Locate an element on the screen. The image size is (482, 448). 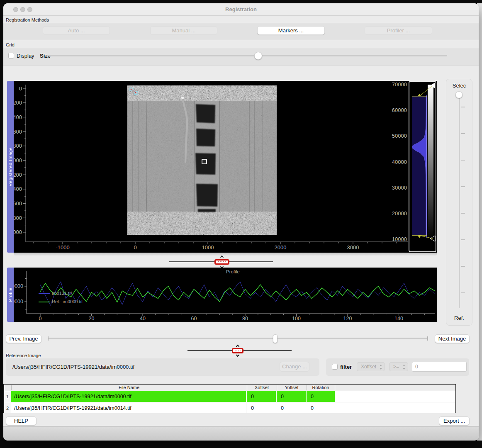
filter-field-value: Xoffset is located at coordinates (368, 367).